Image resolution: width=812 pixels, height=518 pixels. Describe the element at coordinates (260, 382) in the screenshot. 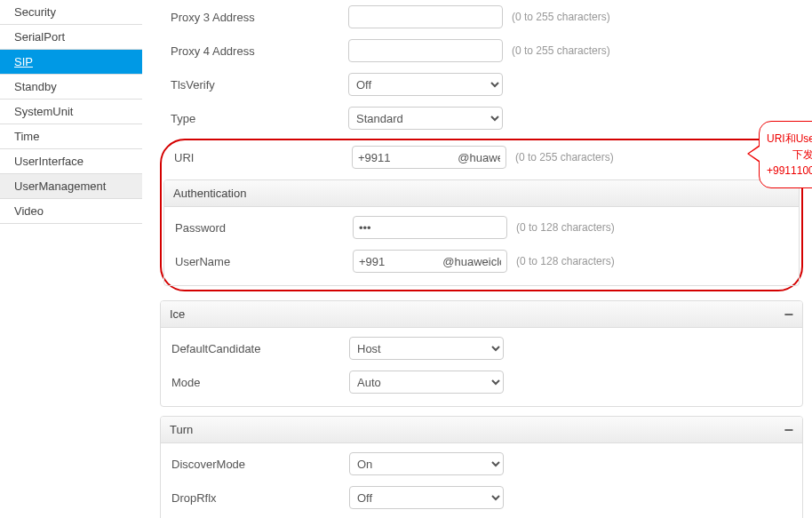

I see `label-ice-mode: Mode` at that location.